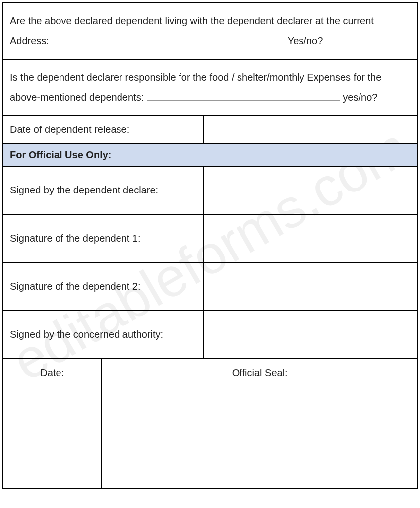 The image size is (420, 508). I want to click on signed-authority-value, so click(310, 334).